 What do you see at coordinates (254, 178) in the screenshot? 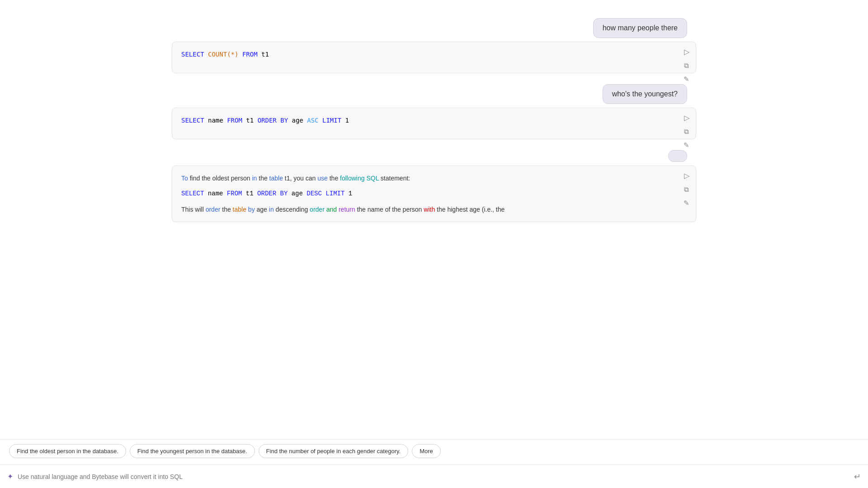
I see `nl-in: in` at bounding box center [254, 178].